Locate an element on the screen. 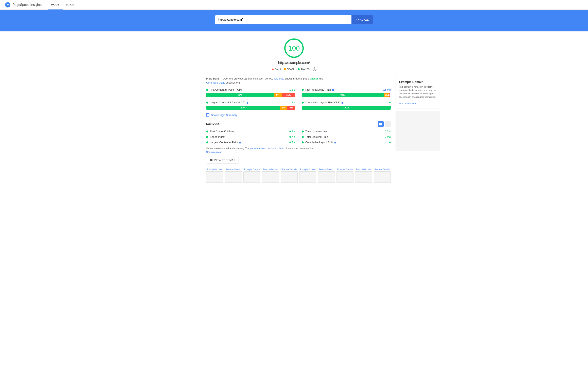  metric-lcp-name: Largest Contentful Paint (LCP) is located at coordinates (249, 103).